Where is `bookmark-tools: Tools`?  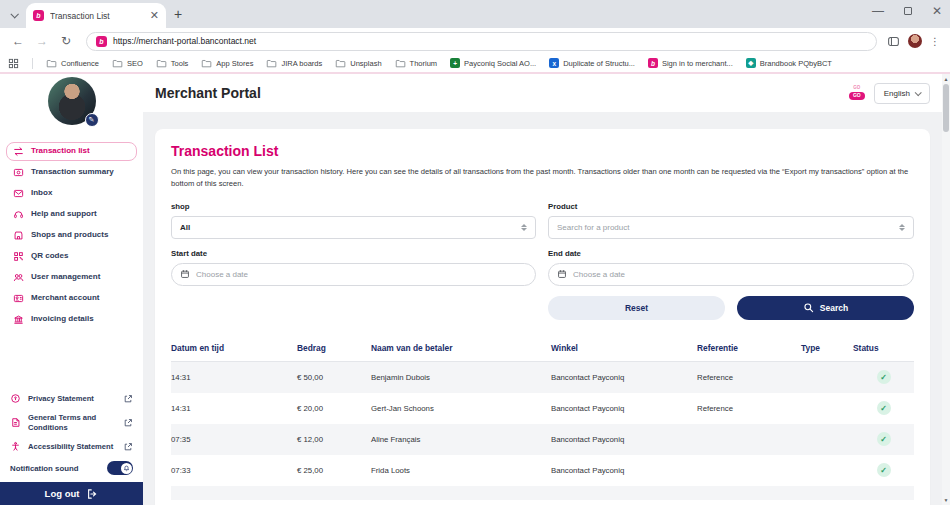
bookmark-tools: Tools is located at coordinates (172, 64).